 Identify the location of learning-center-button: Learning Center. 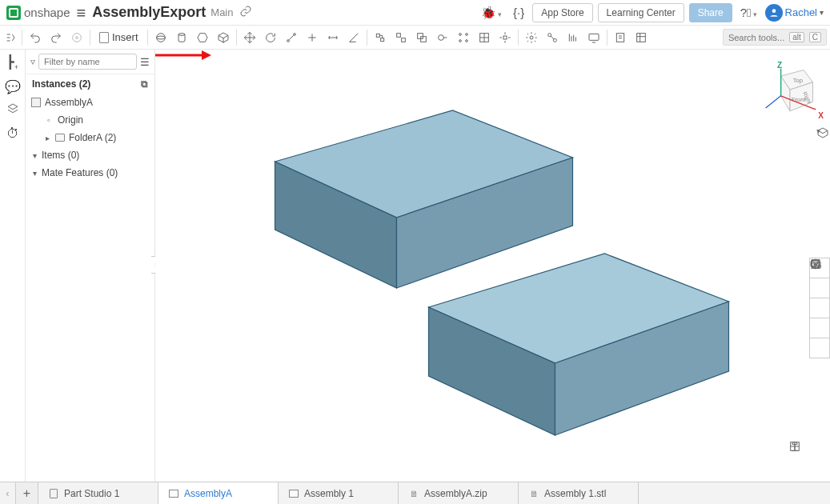
(641, 13).